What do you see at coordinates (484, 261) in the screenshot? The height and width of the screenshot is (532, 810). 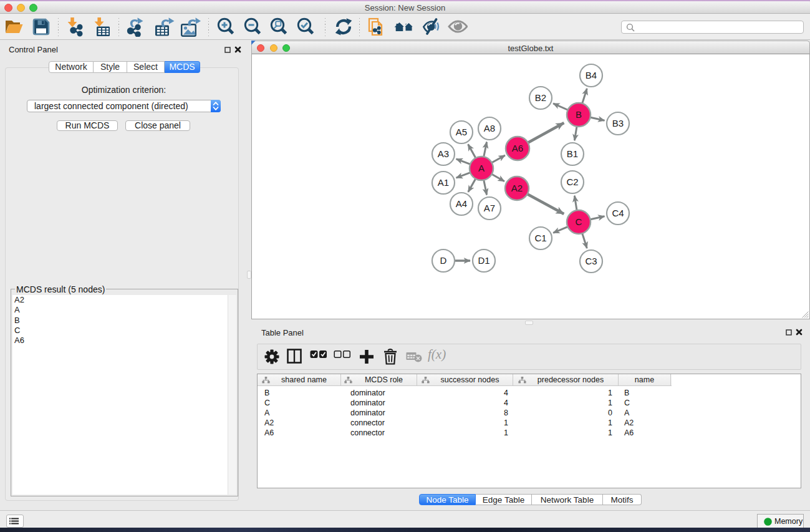 I see `svg-text: D1` at bounding box center [484, 261].